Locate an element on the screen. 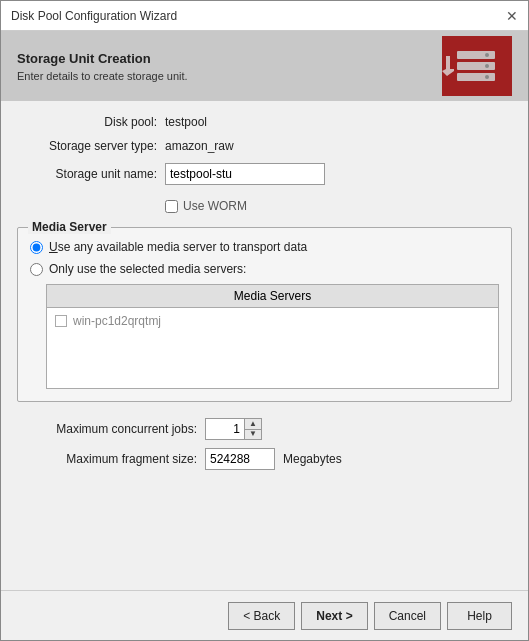 The width and height of the screenshot is (529, 641). next-button: Next > is located at coordinates (334, 616).